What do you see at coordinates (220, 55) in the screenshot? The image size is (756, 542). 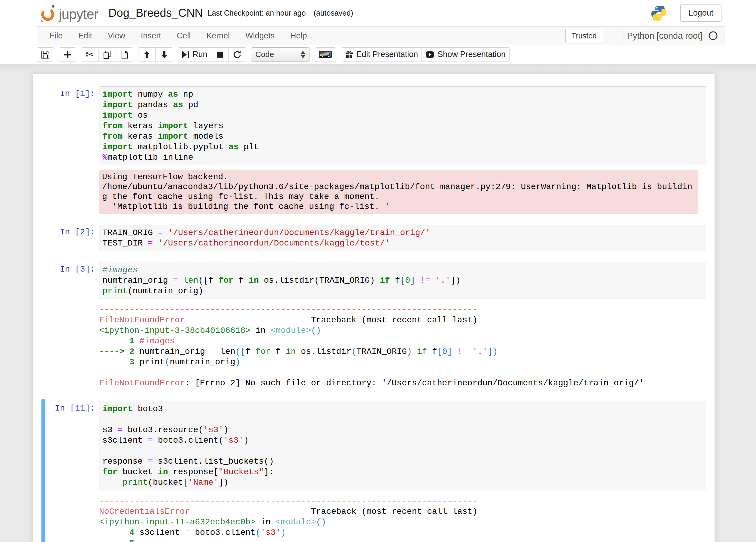 I see `interrupt-kernel-button` at bounding box center [220, 55].